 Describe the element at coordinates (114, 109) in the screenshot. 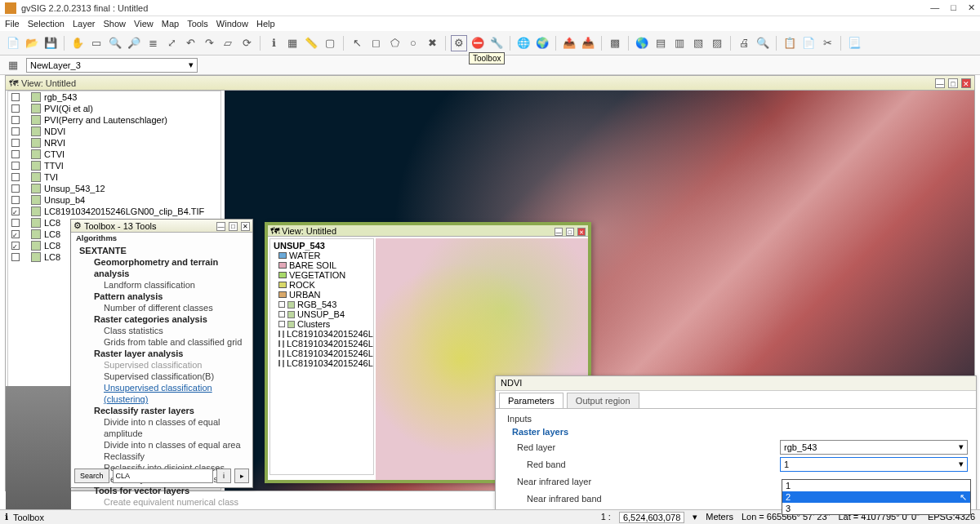

I see `toc-item: PVI(Qi et al)` at that location.